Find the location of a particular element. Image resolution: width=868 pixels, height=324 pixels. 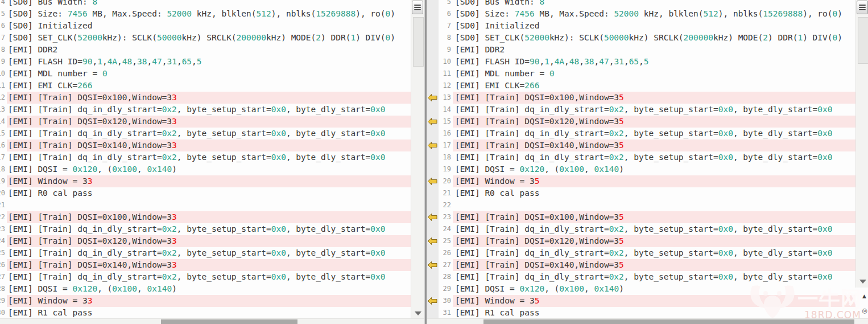

line-text: [EMI] Window = 33 is located at coordinates (209, 181).